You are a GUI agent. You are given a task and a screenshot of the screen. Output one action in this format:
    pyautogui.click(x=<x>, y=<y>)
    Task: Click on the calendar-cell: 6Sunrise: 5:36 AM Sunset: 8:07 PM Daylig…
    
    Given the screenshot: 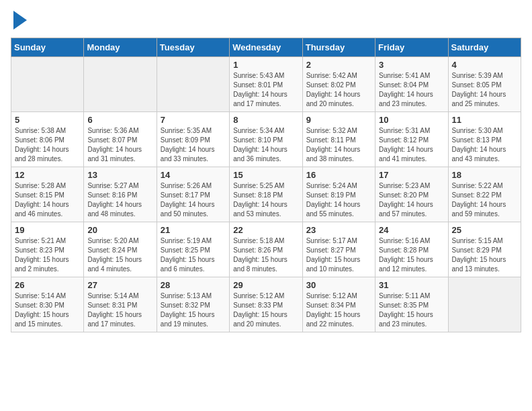 What is the action you would take?
    pyautogui.click(x=120, y=140)
    